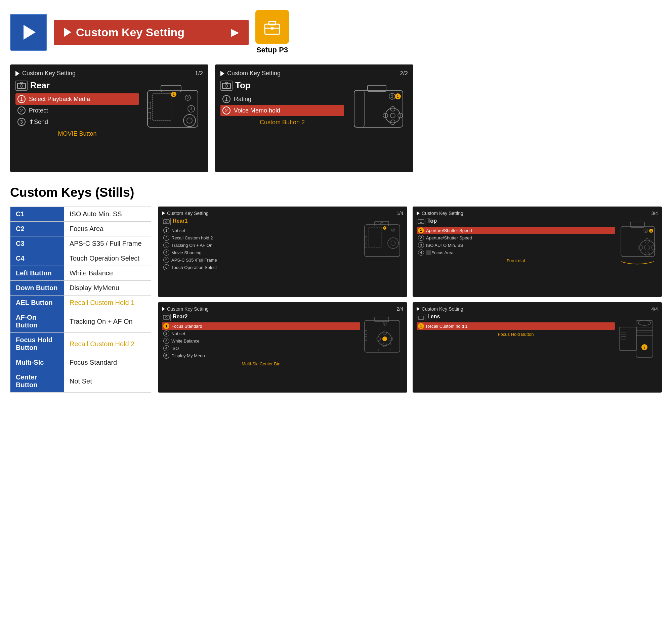 This screenshot has width=672, height=632. What do you see at coordinates (226, 110) in the screenshot?
I see `screen2-num-2: 2` at bounding box center [226, 110].